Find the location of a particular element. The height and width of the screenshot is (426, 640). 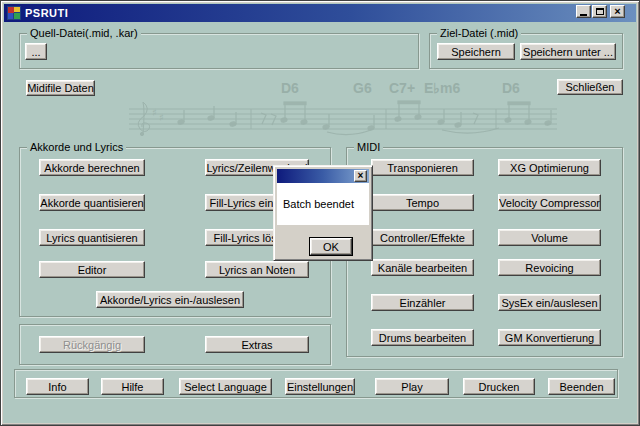

minimize-button is located at coordinates (584, 12).